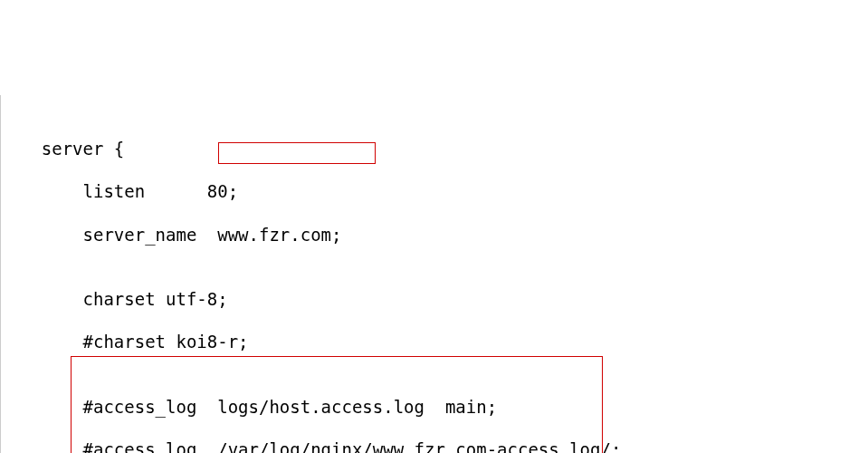  What do you see at coordinates (434, 342) in the screenshot?
I see `code-line: #charset koi8-r;` at bounding box center [434, 342].